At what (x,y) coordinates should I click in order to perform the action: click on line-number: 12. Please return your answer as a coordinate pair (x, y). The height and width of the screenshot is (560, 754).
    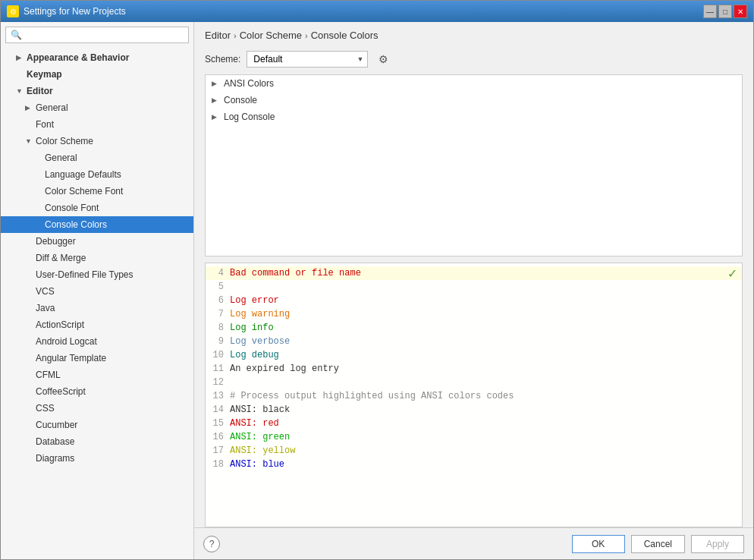
    Looking at the image, I should click on (218, 382).